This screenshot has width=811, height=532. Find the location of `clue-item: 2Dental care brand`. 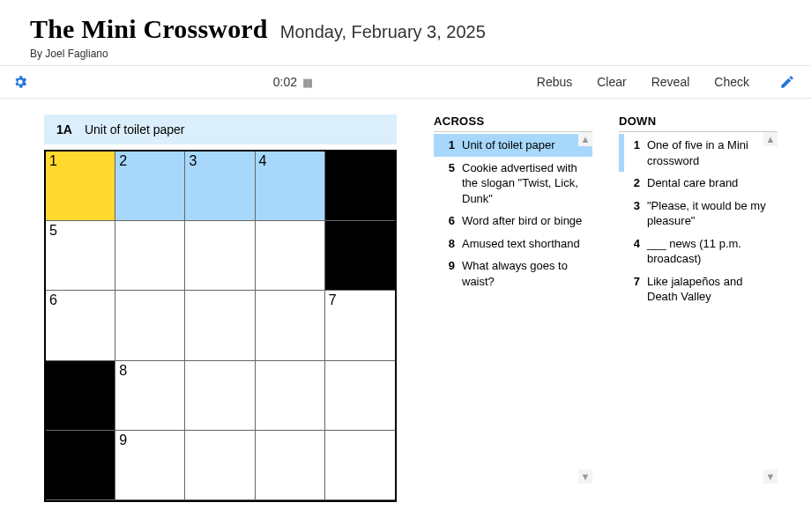

clue-item: 2Dental care brand is located at coordinates (698, 183).